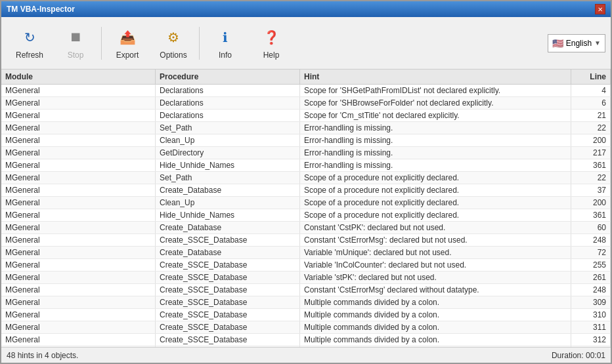  Describe the element at coordinates (306, 91) in the screenshot. I see `table-row: MGeneralDeclarationsScope for 'SHGetPath…` at that location.